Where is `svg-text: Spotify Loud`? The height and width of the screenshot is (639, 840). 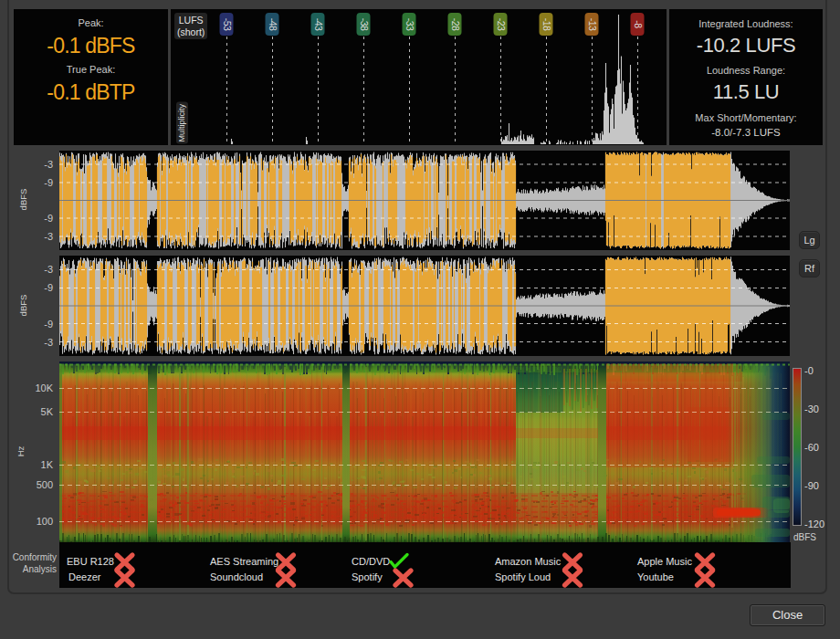 svg-text: Spotify Loud is located at coordinates (522, 577).